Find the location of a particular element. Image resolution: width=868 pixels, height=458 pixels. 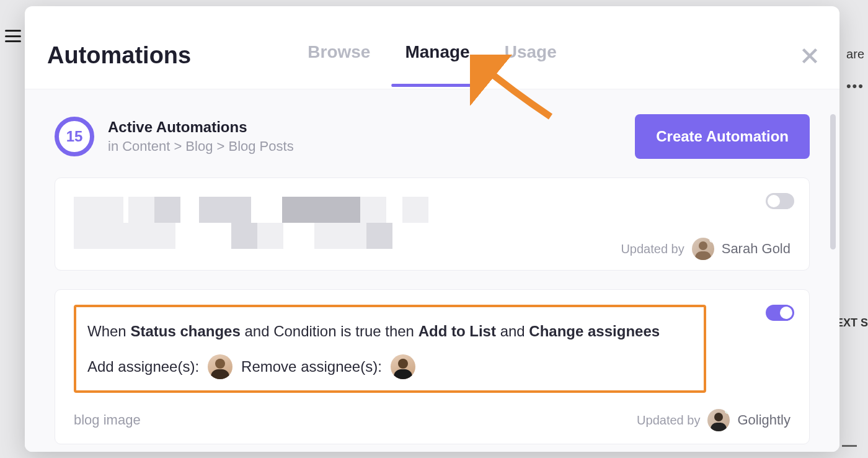

add-assignees-label: Add assignee(s): is located at coordinates (143, 367).